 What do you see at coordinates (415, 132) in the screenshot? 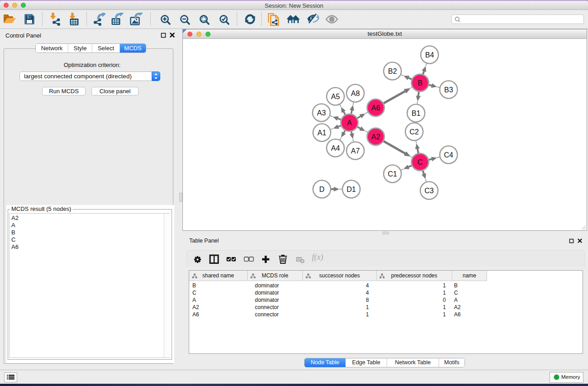
I see `svg-text: C2` at bounding box center [415, 132].